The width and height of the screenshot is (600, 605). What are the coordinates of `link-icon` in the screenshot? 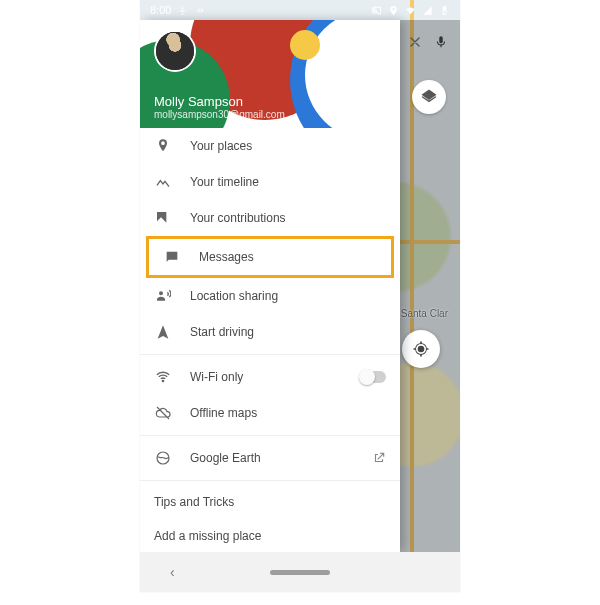 It's located at (200, 10).